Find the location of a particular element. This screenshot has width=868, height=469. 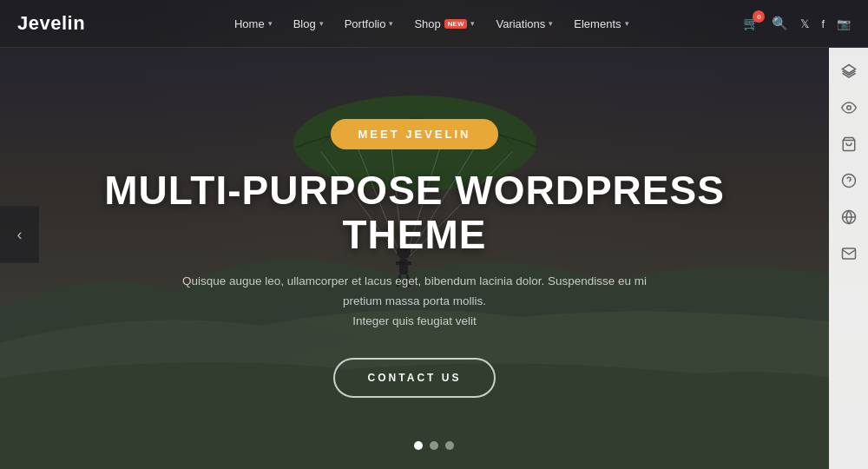

shop-badge: NEW is located at coordinates (457, 24).